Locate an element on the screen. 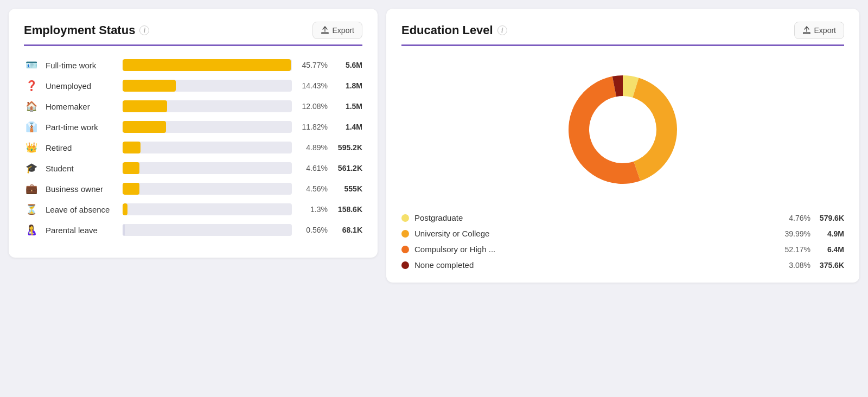 This screenshot has width=868, height=397. bar-label: Unemployed is located at coordinates (81, 86).